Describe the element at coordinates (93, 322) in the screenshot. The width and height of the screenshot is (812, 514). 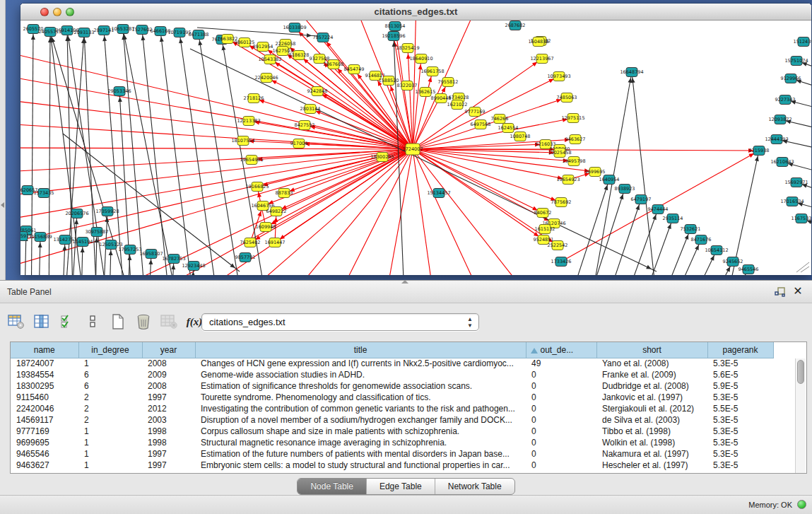
I see `row-options-icon` at that location.